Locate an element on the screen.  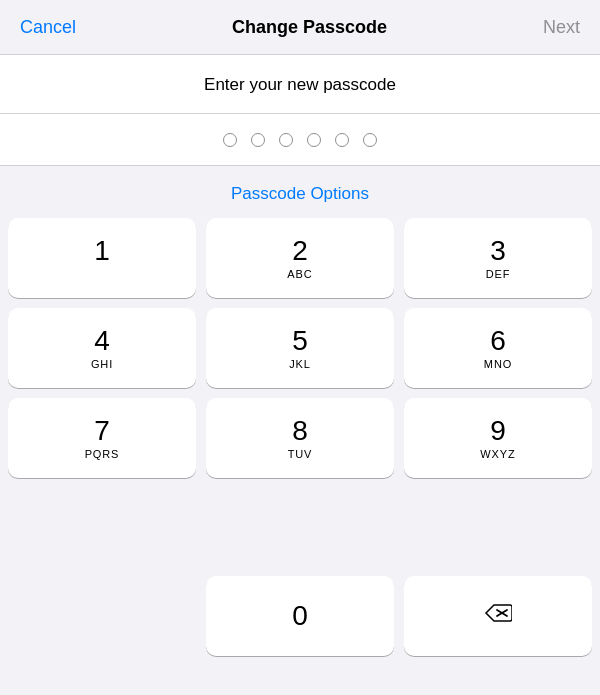
keypad-bottom-row: 0 is located at coordinates (300, 620).